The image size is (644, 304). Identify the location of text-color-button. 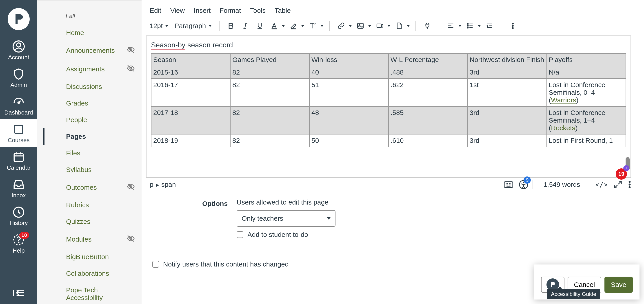
(276, 26).